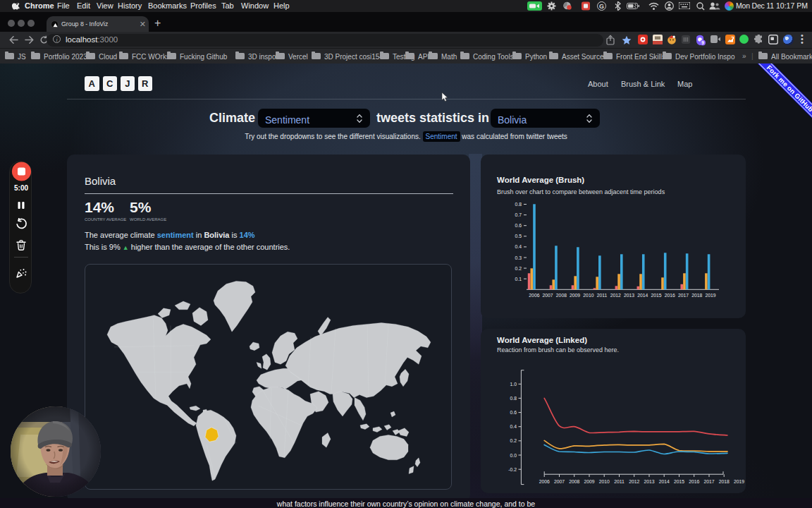  I want to click on svg-text: 9, so click(703, 42).